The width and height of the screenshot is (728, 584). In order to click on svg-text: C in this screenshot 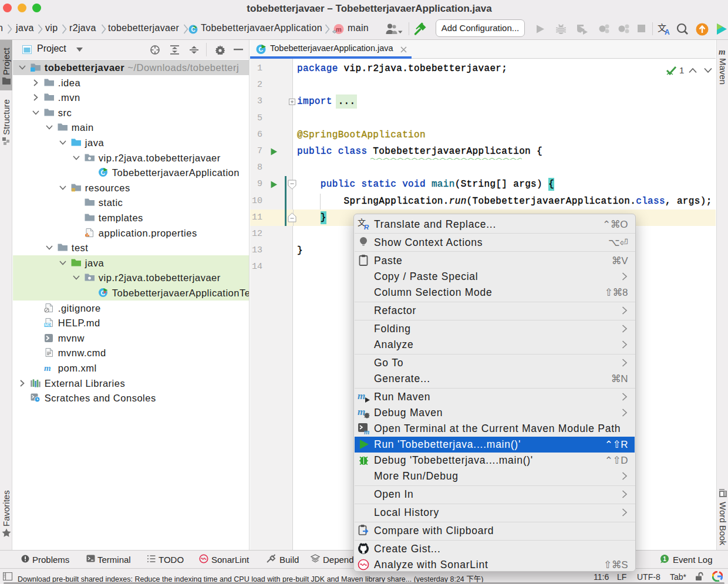, I will do `click(193, 29)`.